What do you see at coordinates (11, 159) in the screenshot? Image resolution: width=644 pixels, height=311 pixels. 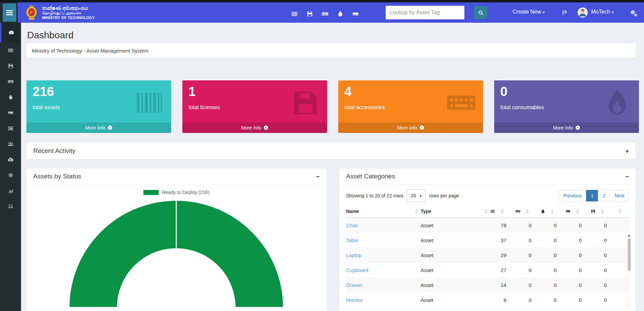 I see `sidebar-item-import` at bounding box center [11, 159].